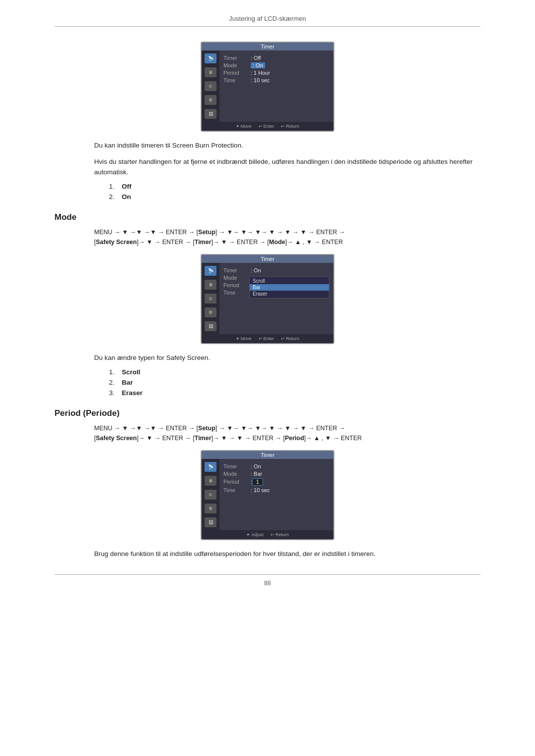  Describe the element at coordinates (211, 299) in the screenshot. I see `mode-sidebar-circle-icon: ⊙` at that location.